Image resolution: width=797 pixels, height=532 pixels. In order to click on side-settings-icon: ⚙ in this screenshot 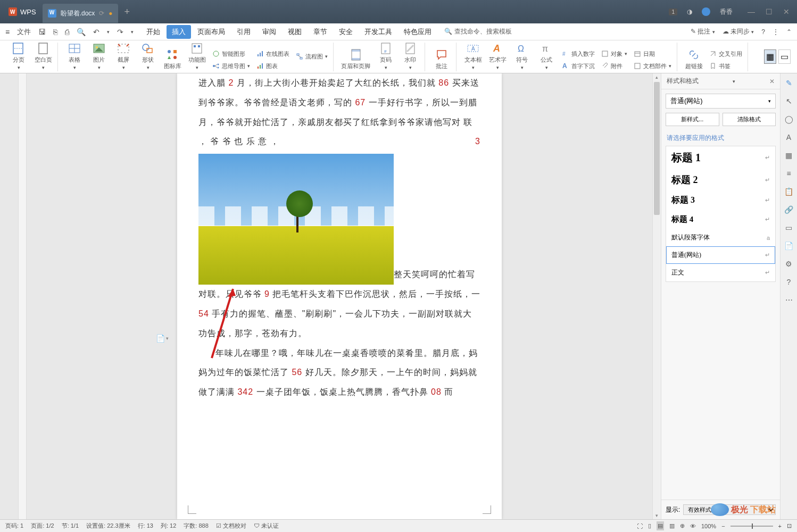, I will do `click(789, 264)`.